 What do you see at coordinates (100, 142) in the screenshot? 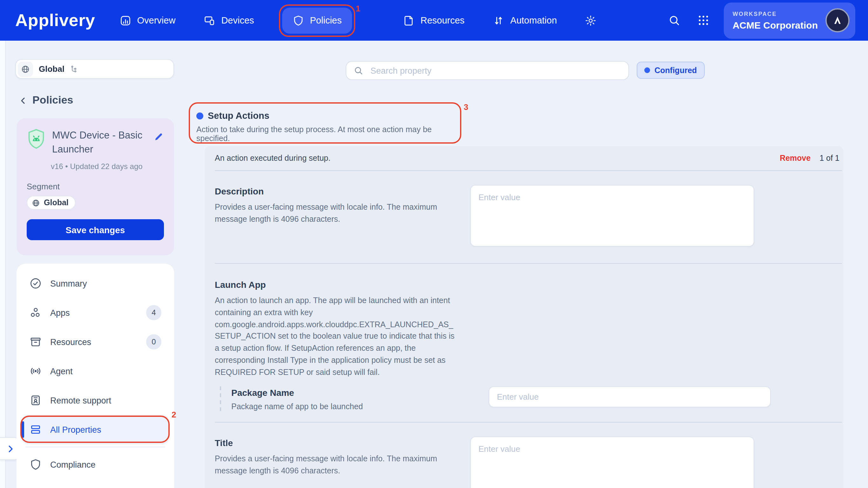
I see `policy-title: MWC Device - Basic Launcher` at bounding box center [100, 142].